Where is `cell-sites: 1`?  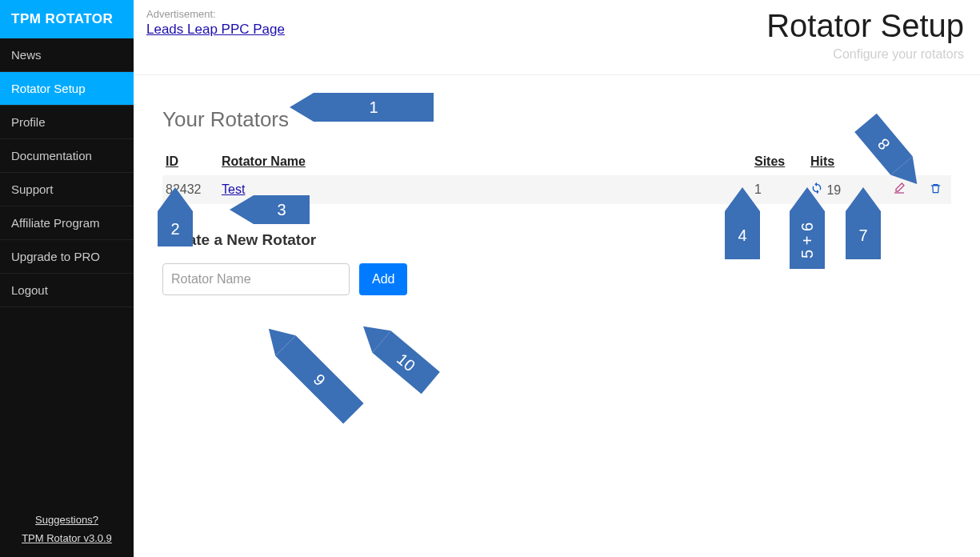
cell-sites: 1 is located at coordinates (779, 190).